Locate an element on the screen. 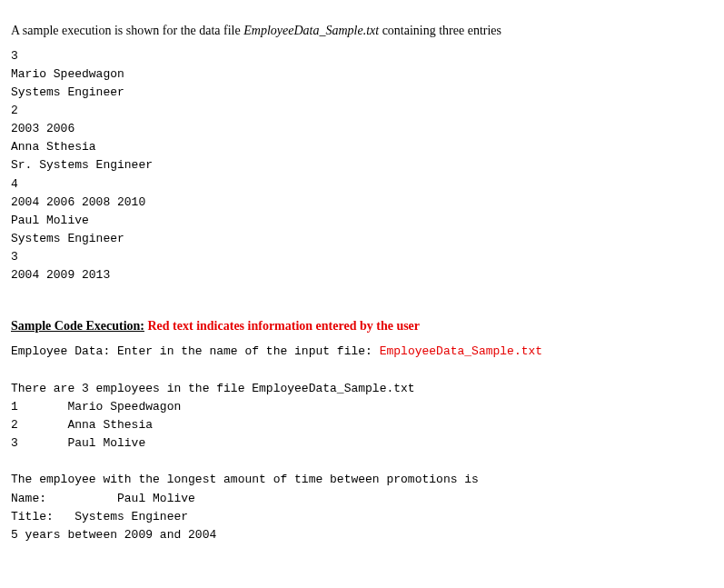 The height and width of the screenshot is (588, 724). exec-name-line: Name: Paul Molive is located at coordinates (104, 498).